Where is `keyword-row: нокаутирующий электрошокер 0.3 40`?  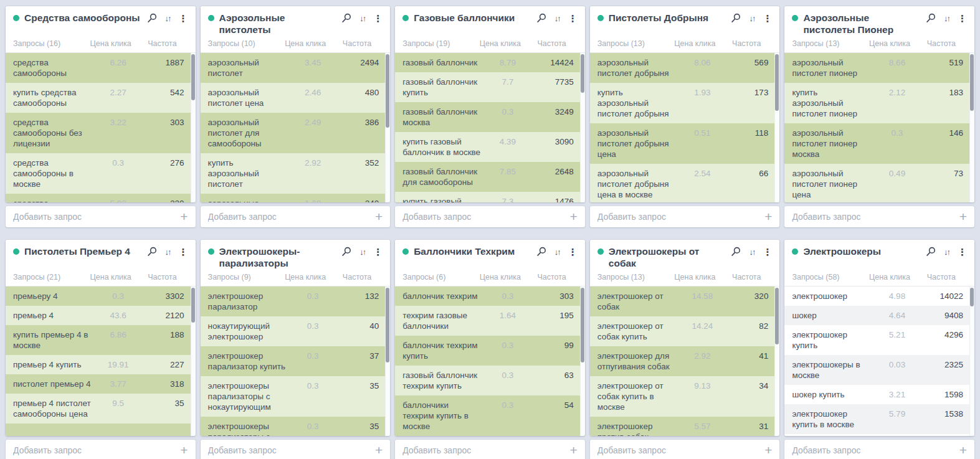 keyword-row: нокаутирующий электрошокер 0.3 40 is located at coordinates (295, 331).